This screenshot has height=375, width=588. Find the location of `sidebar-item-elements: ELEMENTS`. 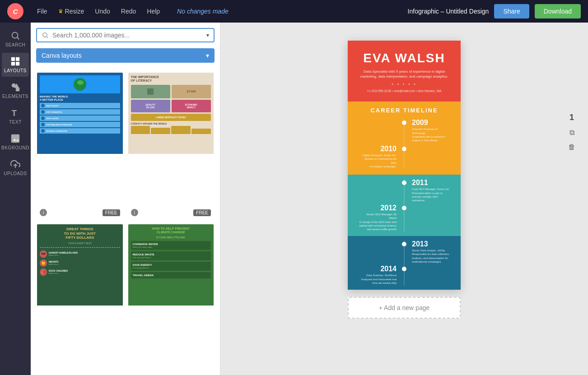

sidebar-item-elements: ELEMENTS is located at coordinates (15, 90).